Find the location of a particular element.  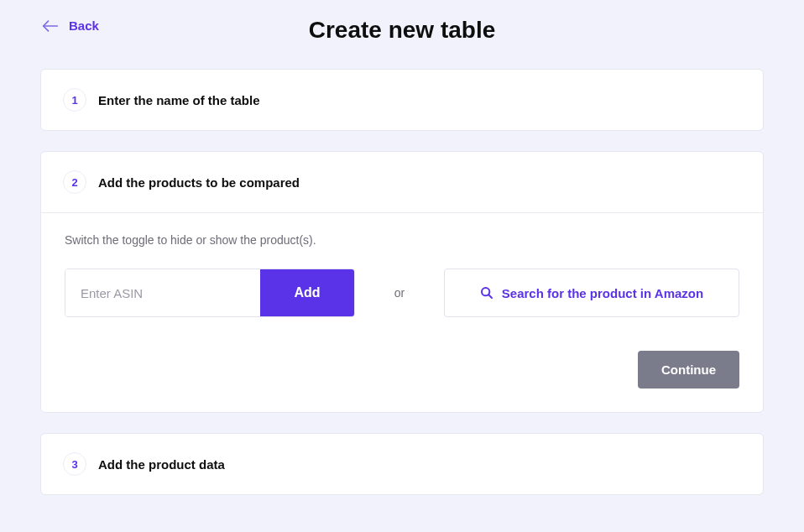

step-1-card: 1 Enter the name of the table is located at coordinates (402, 100).